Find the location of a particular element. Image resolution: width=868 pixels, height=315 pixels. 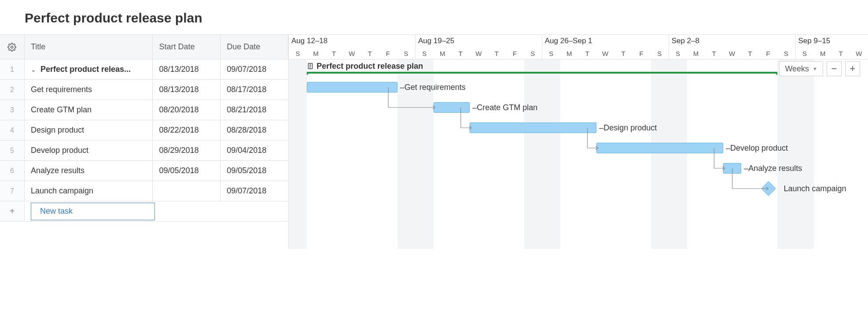

table-row: 4 Design product 08/22/2018 08/28/2018 is located at coordinates (144, 130).